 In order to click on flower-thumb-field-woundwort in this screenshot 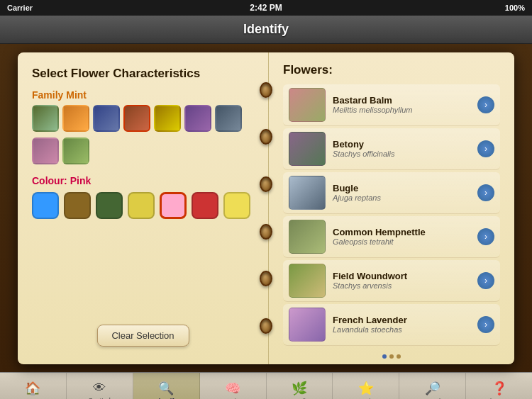, I will do `click(307, 281)`.